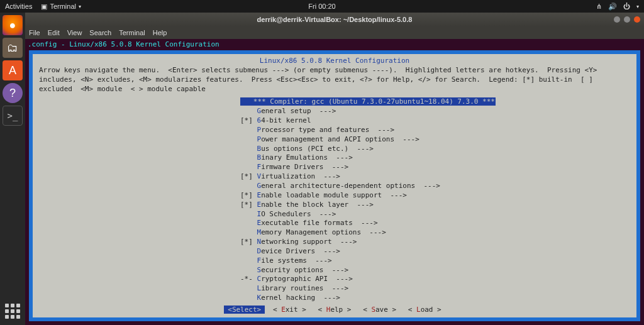 The width and height of the screenshot is (644, 325). I want to click on terminal-config-title: .config - Linux/x86 5.0.8 Kernel Configu…, so click(335, 44).